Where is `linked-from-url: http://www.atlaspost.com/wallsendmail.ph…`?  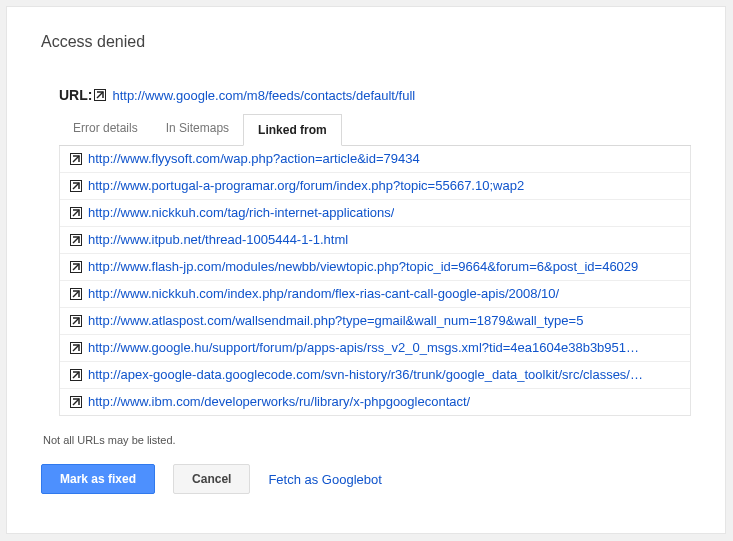
linked-from-url: http://www.atlaspost.com/wallsendmail.ph… is located at coordinates (336, 321).